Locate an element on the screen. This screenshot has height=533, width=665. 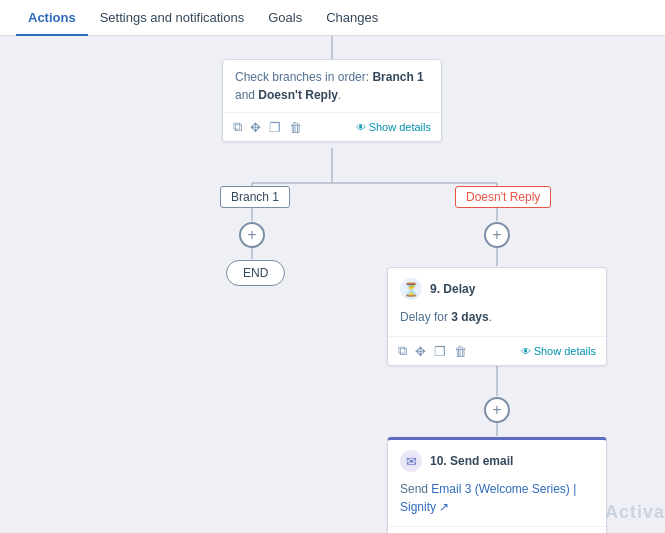
tab-settings: Settings and notifications is located at coordinates (172, 18).